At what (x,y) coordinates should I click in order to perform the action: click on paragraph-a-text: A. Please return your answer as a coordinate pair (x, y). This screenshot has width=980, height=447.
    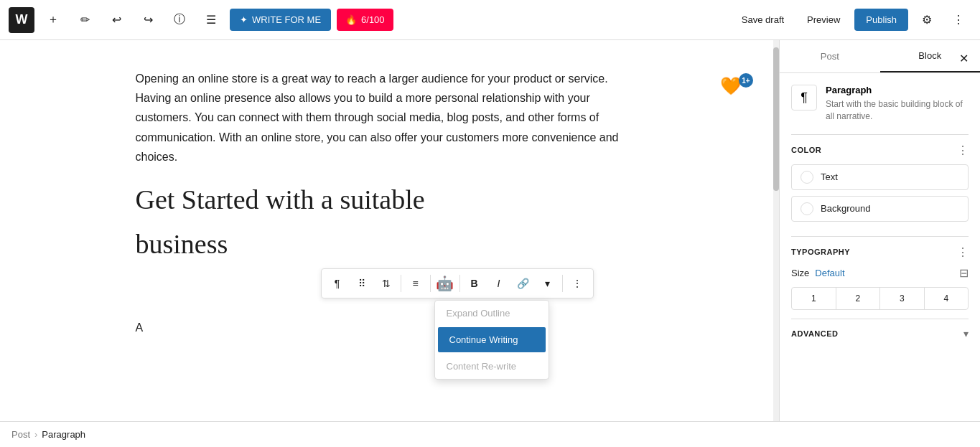
    Looking at the image, I should click on (139, 327).